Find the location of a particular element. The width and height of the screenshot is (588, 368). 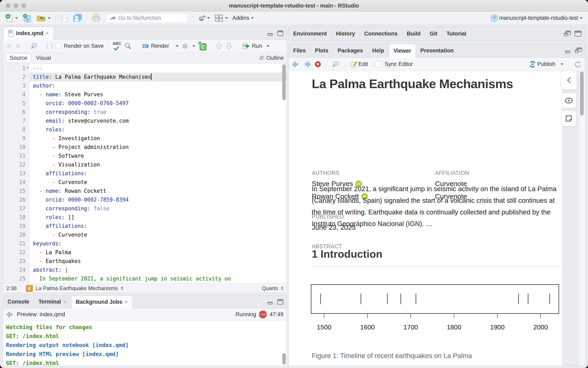

editor-line: 14 - Curvenote is located at coordinates (145, 182).